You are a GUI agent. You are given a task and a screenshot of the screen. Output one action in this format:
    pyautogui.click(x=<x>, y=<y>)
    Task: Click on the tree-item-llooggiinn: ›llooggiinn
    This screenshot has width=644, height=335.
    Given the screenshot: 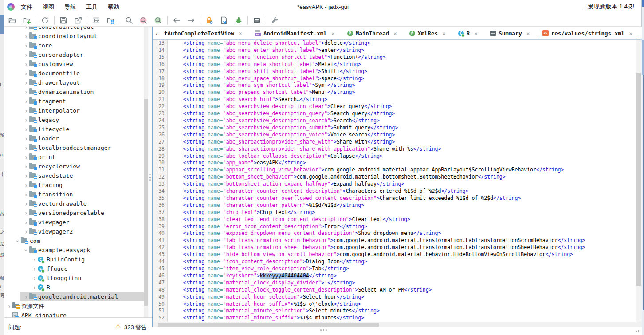 What is the action you would take?
    pyautogui.click(x=56, y=278)
    